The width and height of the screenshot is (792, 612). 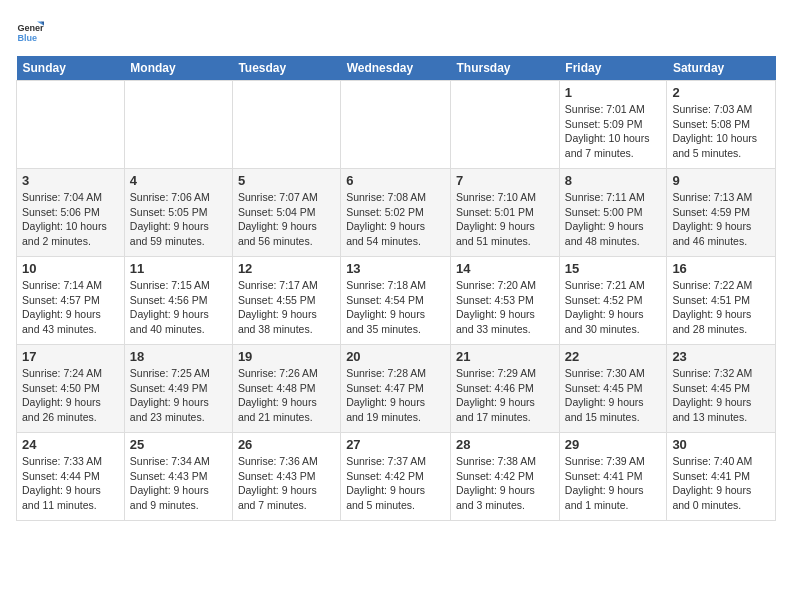 What do you see at coordinates (396, 268) in the screenshot?
I see `day-number: 13` at bounding box center [396, 268].